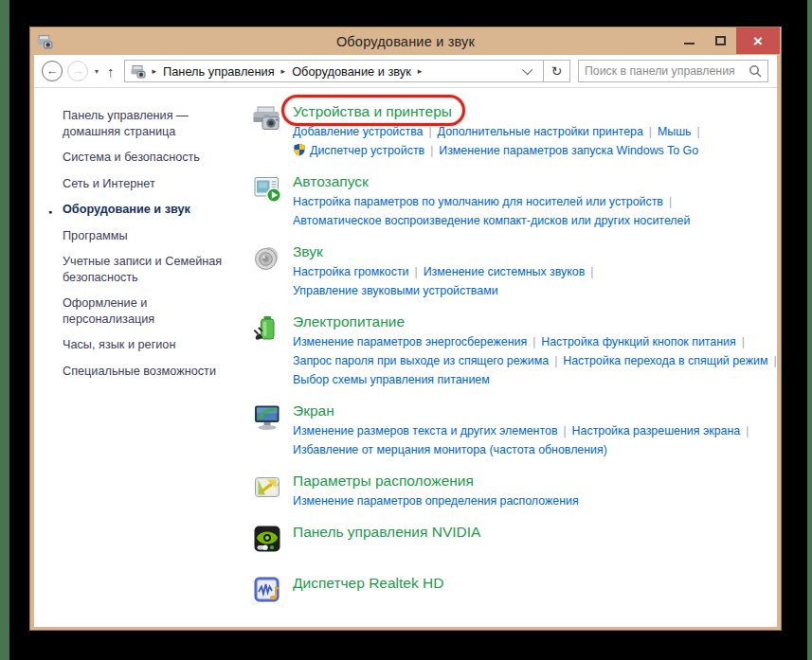 This screenshot has height=660, width=812. I want to click on task-link-row: Диспетчер устройств|Изменение параметров…, so click(499, 151).